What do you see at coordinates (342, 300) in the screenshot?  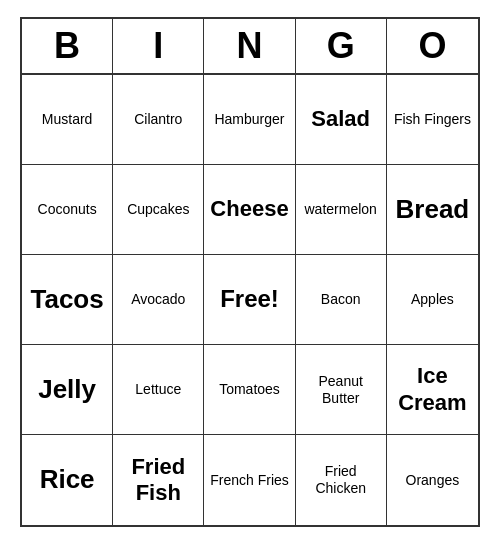 I see `bingo-cell: Bacon` at bounding box center [342, 300].